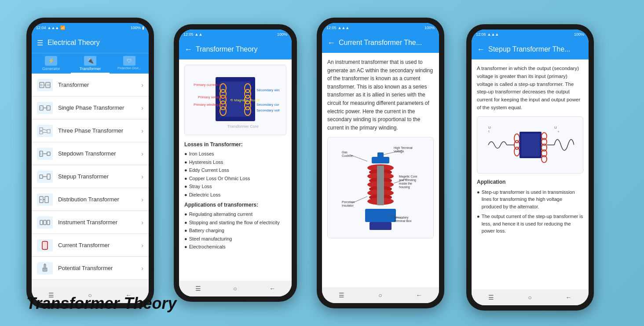 Image resolution: width=644 pixels, height=326 pixels. Describe the element at coordinates (62, 28) in the screenshot. I see `wifi-icon-1: 📶` at that location.